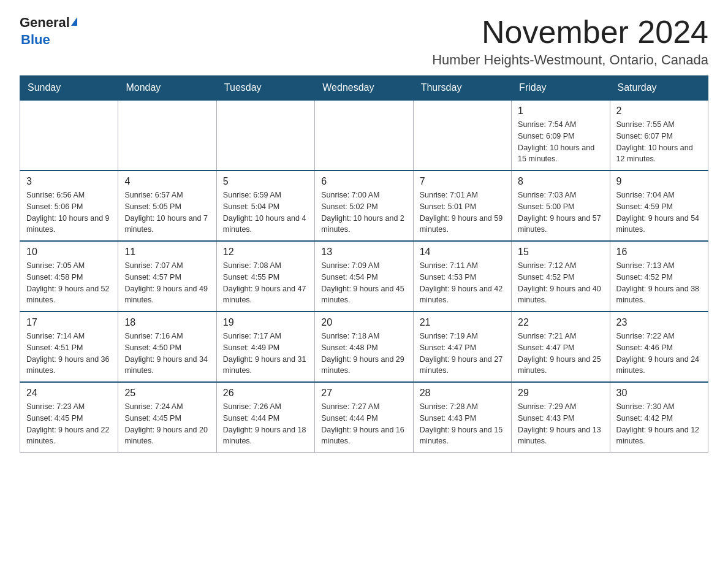 This screenshot has width=728, height=563. What do you see at coordinates (659, 417) in the screenshot?
I see `calendar-cell: 30Sunrise: 7:30 AMSunset: 4:42 PMDayligh…` at bounding box center [659, 417].